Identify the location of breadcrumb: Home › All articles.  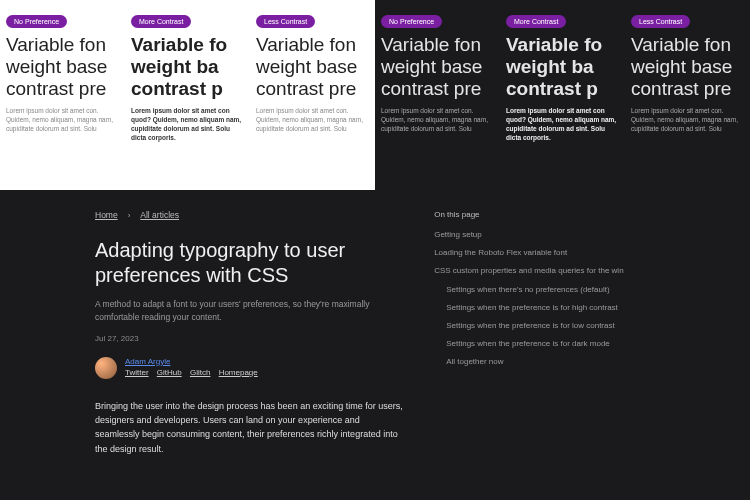
(250, 215).